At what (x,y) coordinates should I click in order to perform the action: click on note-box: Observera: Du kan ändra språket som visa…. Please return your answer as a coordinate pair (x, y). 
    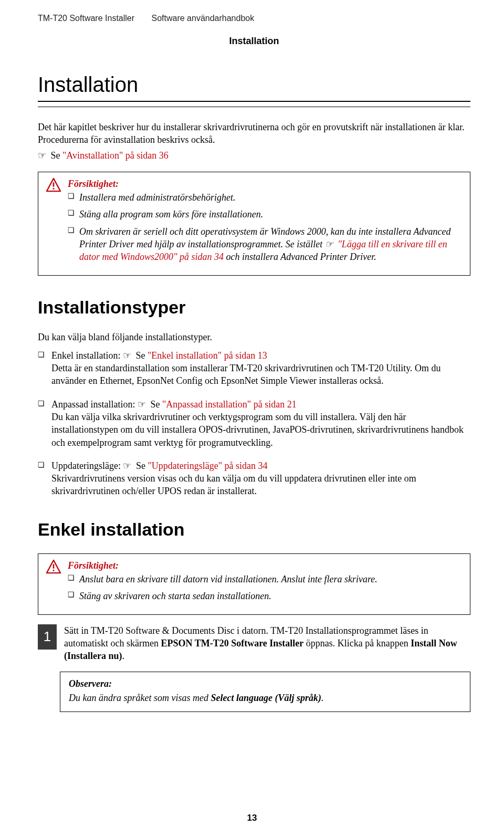
    Looking at the image, I should click on (265, 692).